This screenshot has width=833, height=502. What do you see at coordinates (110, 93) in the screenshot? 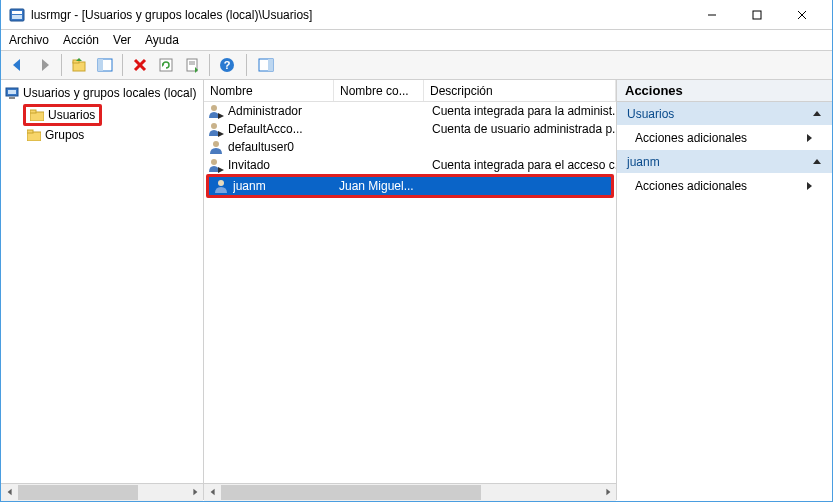
I see `tree-root-label: Usuarios y grupos locales (local)` at bounding box center [110, 93].